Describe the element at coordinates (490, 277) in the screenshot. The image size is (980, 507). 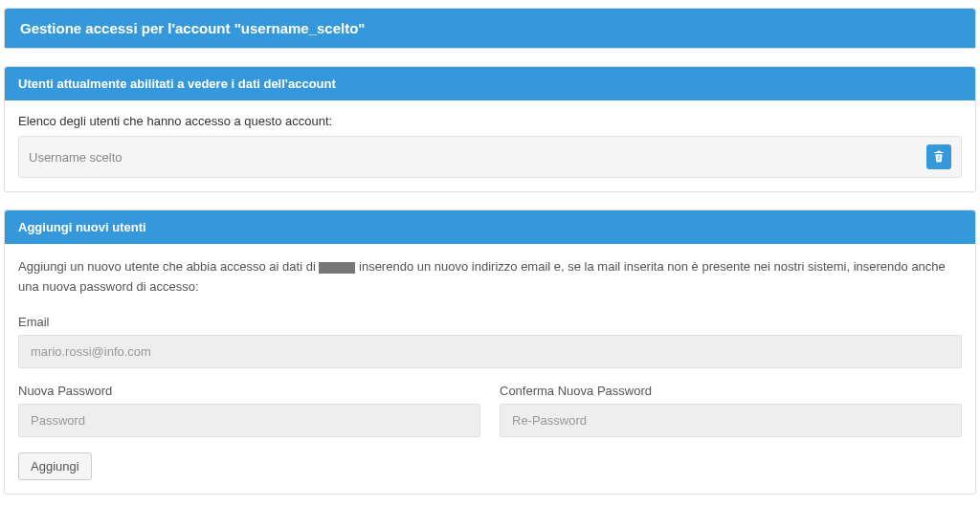
I see `add-users-description: Aggiungi un nuovo utente che abbia acces…` at that location.